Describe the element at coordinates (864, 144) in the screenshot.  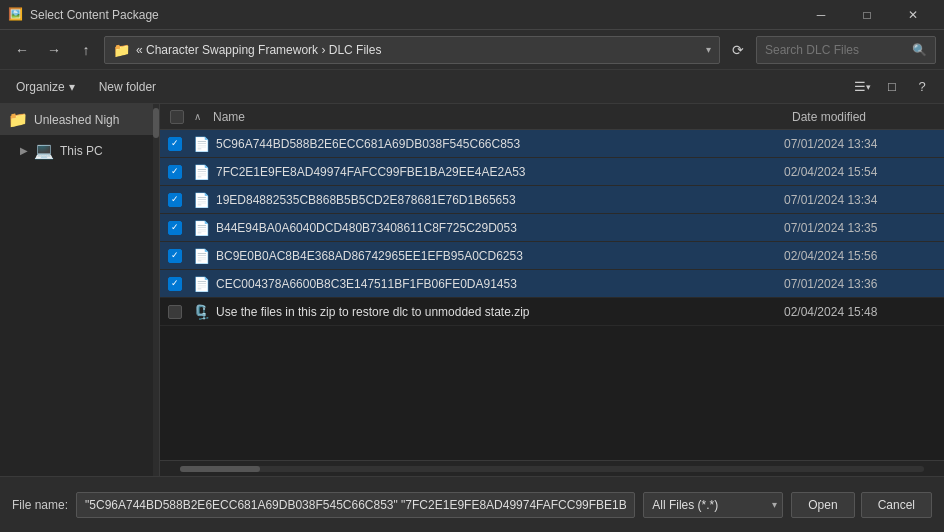
I see `file-date-1: 07/01/2024 13:34` at that location.